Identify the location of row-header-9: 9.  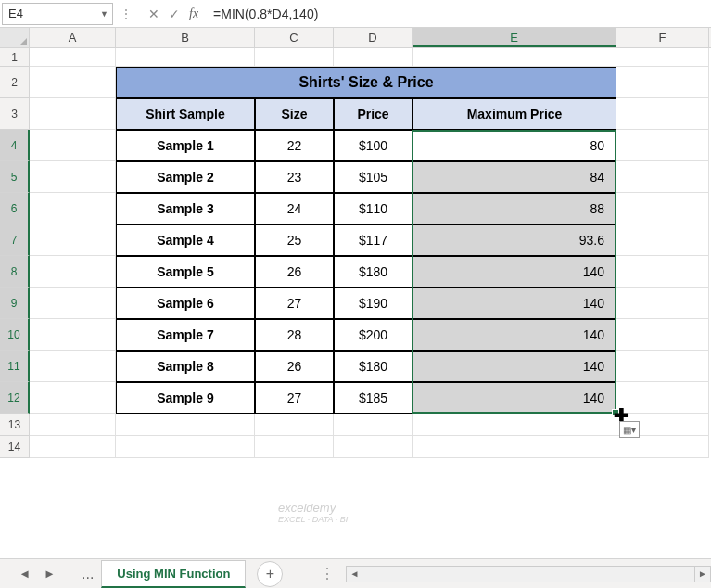
(15, 303).